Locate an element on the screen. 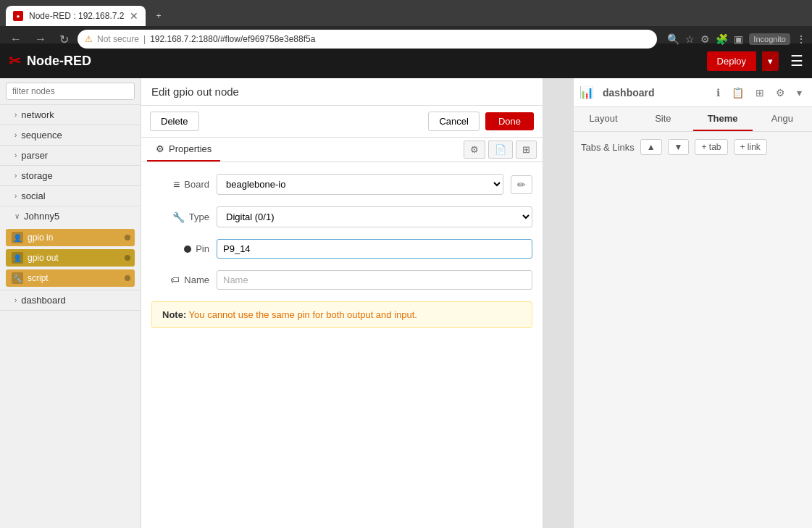  name-control is located at coordinates (374, 280).